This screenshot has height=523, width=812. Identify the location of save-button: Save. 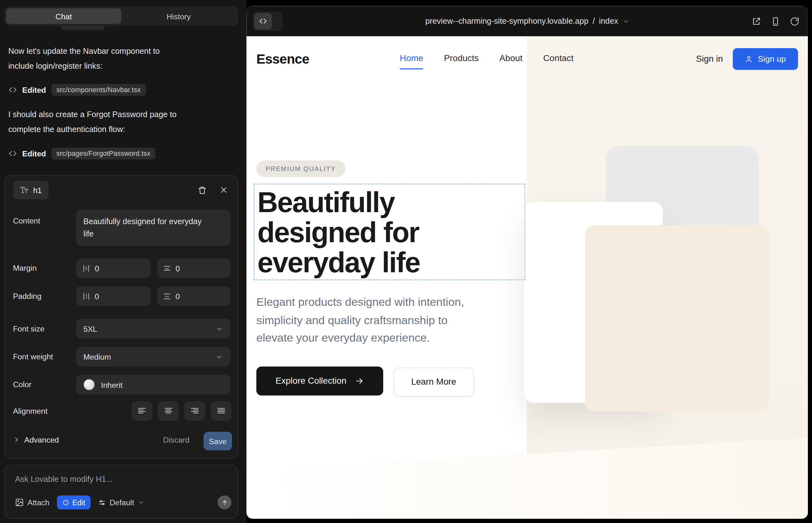
(218, 441).